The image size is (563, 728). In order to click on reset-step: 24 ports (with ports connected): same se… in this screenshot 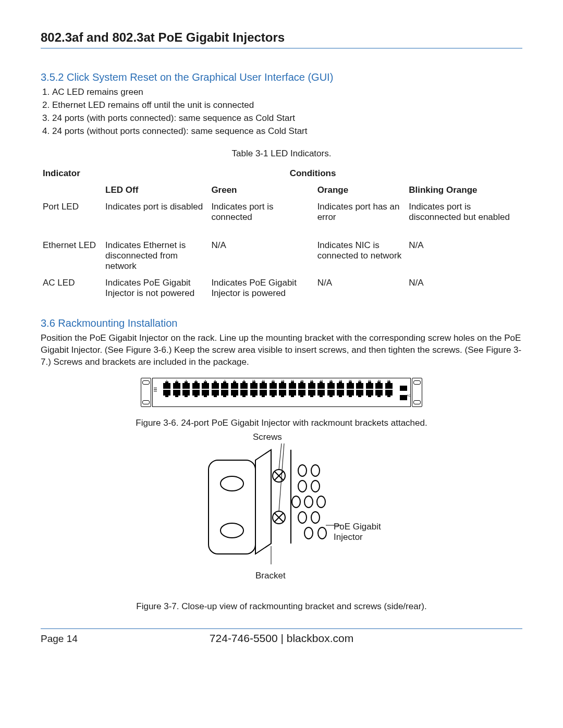, I will do `click(287, 119)`.